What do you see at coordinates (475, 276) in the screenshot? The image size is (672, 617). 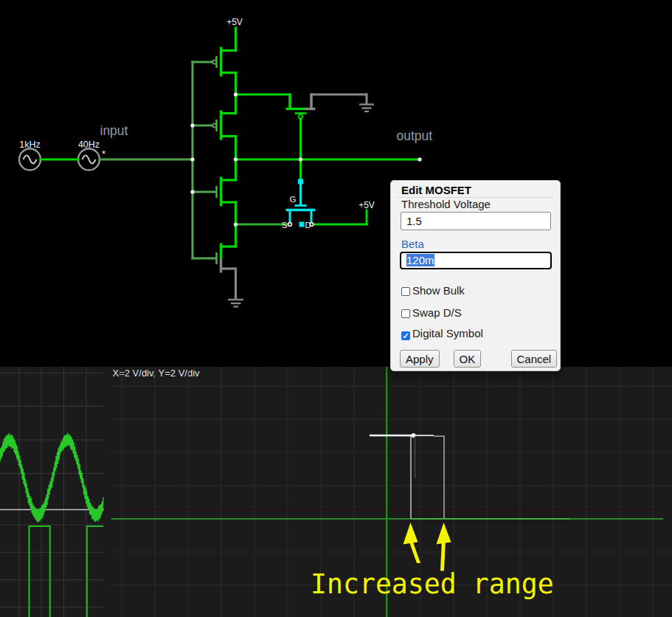 I see `edit-mosfet-dialog: Edit MOSFET Threshold Voltage 1.5 Beta 1…` at bounding box center [475, 276].